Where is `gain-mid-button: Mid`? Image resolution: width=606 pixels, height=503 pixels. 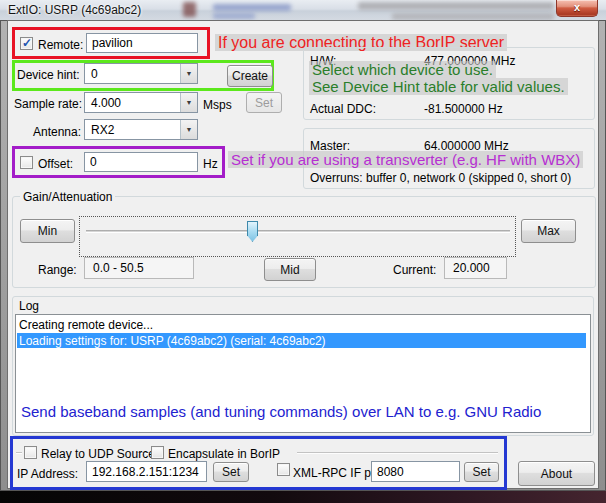
gain-mid-button: Mid is located at coordinates (290, 270).